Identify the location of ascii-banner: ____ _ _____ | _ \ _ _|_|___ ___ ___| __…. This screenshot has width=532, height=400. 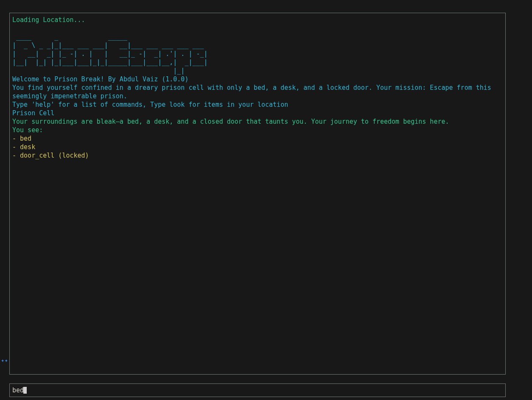
(258, 54).